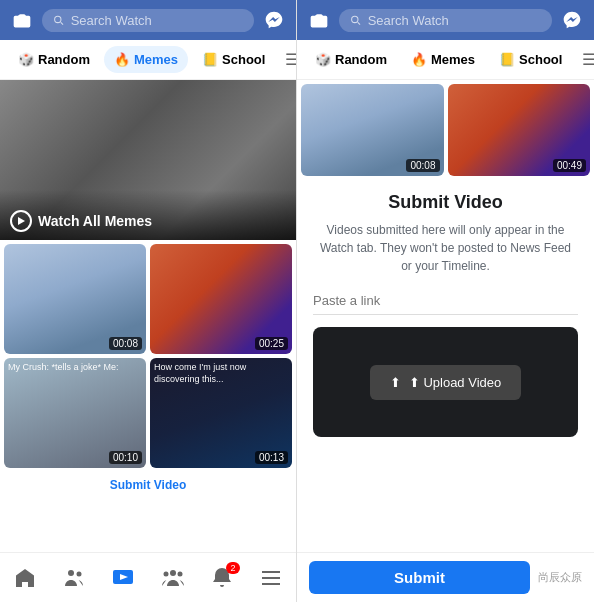  What do you see at coordinates (244, 60) in the screenshot?
I see `school-label: School` at bounding box center [244, 60].